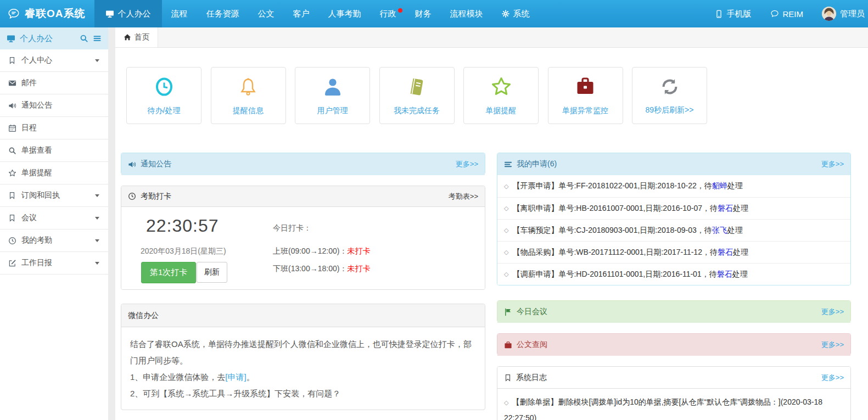  I want to click on card-refresh-countdown: 89秒后刷新>>, so click(670, 96).